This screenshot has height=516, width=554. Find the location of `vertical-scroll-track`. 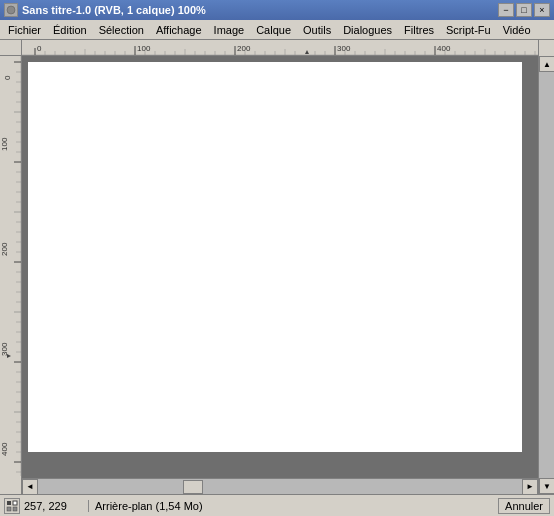

vertical-scroll-track is located at coordinates (546, 275).